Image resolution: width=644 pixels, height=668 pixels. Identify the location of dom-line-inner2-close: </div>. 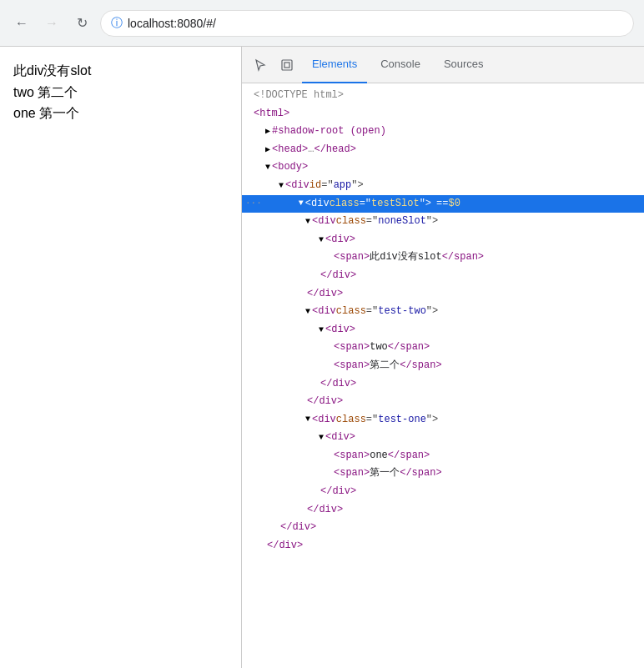
(443, 384).